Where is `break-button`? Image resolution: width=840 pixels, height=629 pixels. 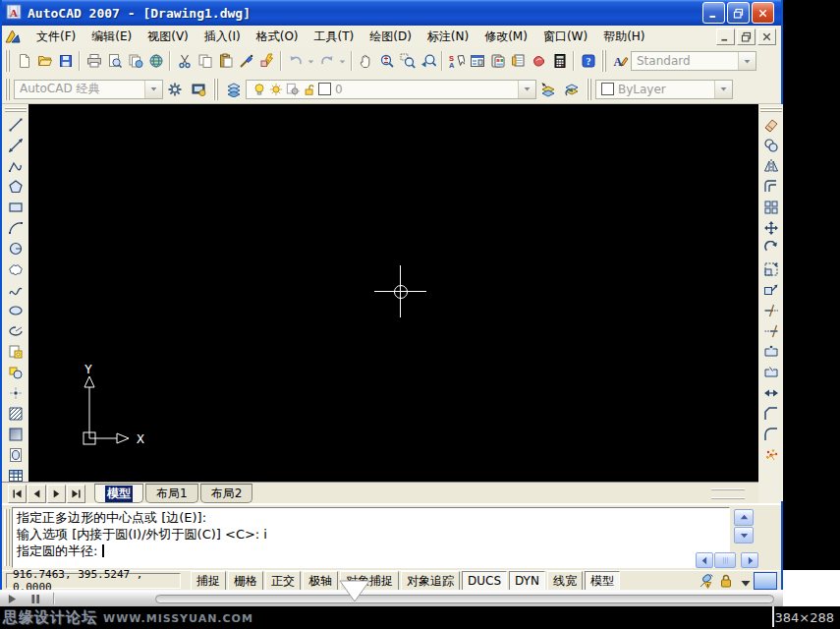
break-button is located at coordinates (770, 372).